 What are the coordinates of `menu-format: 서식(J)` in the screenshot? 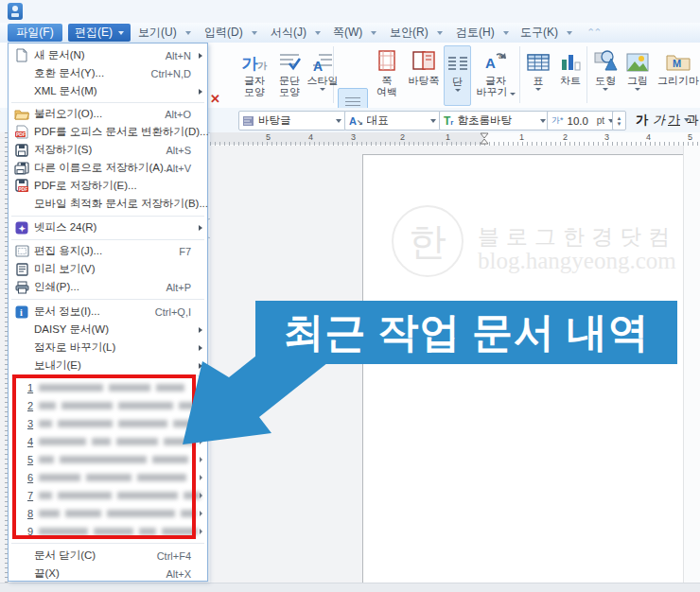 It's located at (295, 32).